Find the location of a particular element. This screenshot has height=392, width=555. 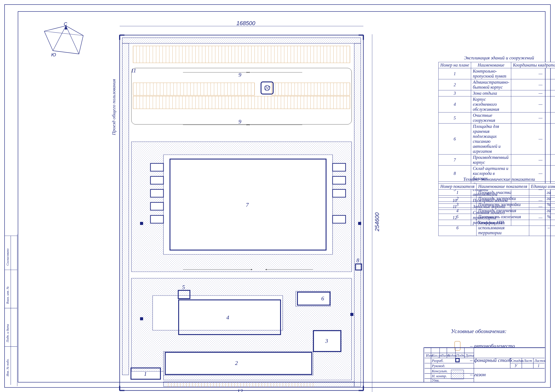

svg-text: №док. is located at coordinates (453, 355).